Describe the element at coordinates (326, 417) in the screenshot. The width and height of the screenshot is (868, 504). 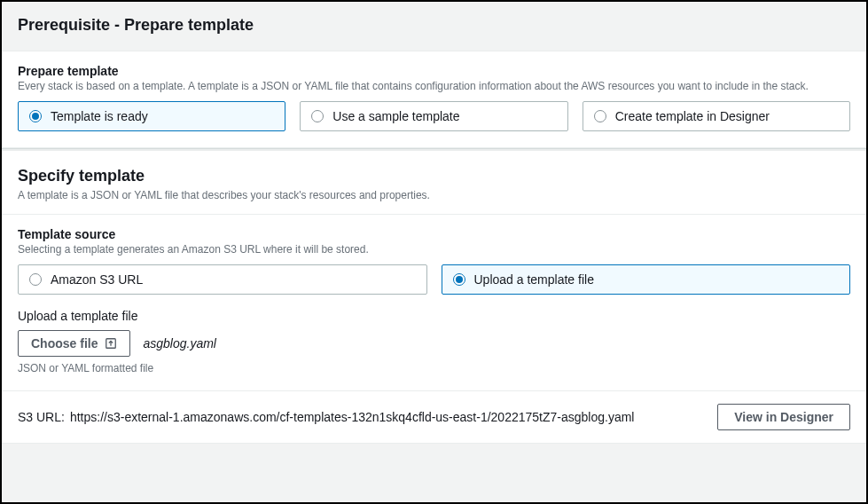
I see `s3-url-display: S3 URL: https://s3-external-1.amazonaws.…` at that location.